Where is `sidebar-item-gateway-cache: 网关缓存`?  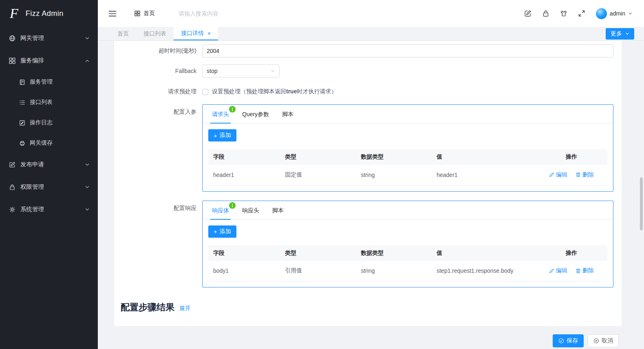 sidebar-item-gateway-cache: 网关缓存 is located at coordinates (49, 143).